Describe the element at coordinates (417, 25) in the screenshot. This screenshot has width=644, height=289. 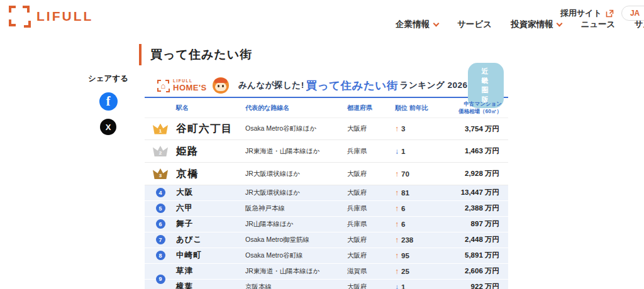
I see `nav-item-0: 企業情報` at that location.